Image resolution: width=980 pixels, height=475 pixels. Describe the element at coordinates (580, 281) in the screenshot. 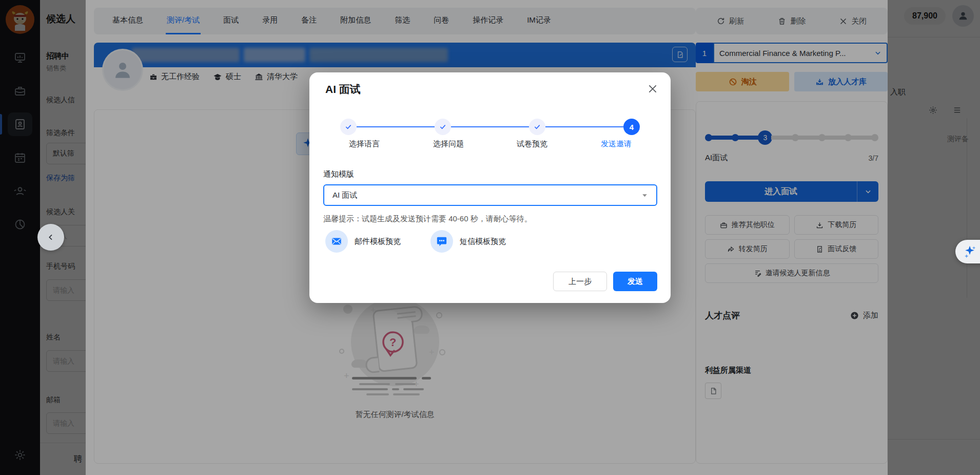

I see `previous-step-button: 上一步` at that location.